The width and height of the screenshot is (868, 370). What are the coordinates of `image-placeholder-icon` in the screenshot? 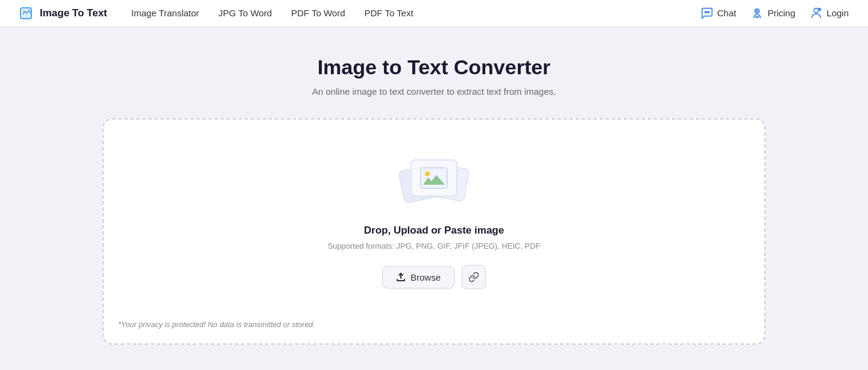 It's located at (434, 178).